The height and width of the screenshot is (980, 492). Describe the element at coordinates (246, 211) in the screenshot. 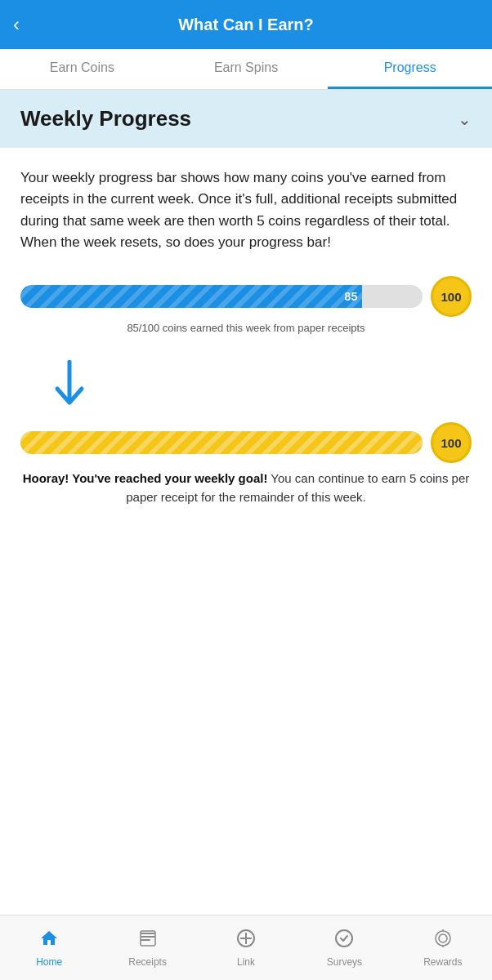

I see `description-text: Your weekly progress bar shows how many …` at that location.